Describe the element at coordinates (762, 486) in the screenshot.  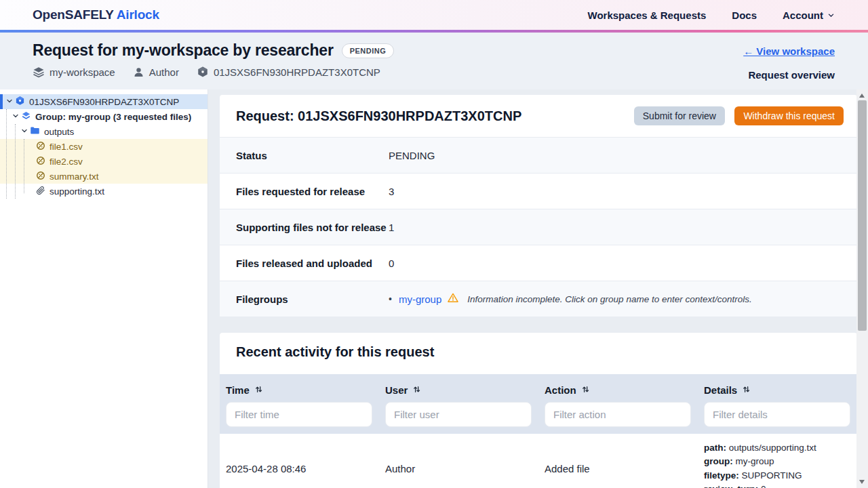
I see `detail-val: 0` at that location.